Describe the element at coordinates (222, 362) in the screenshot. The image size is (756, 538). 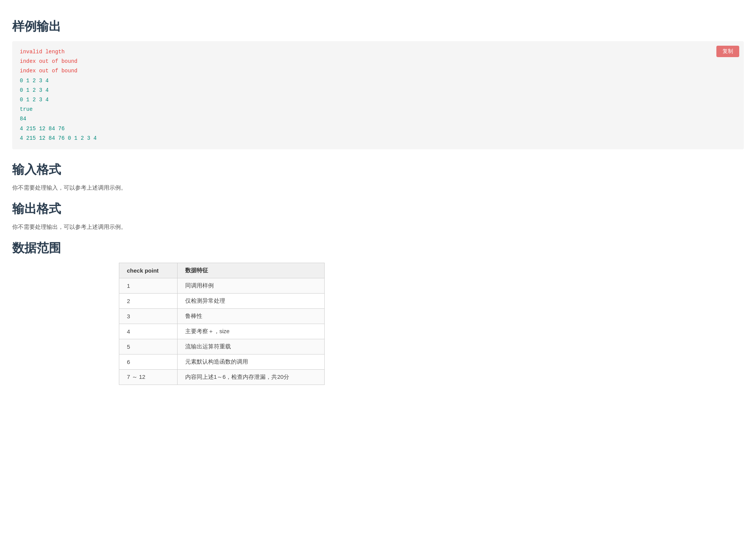
I see `table-row: 6元素默认构造函数的调用` at that location.